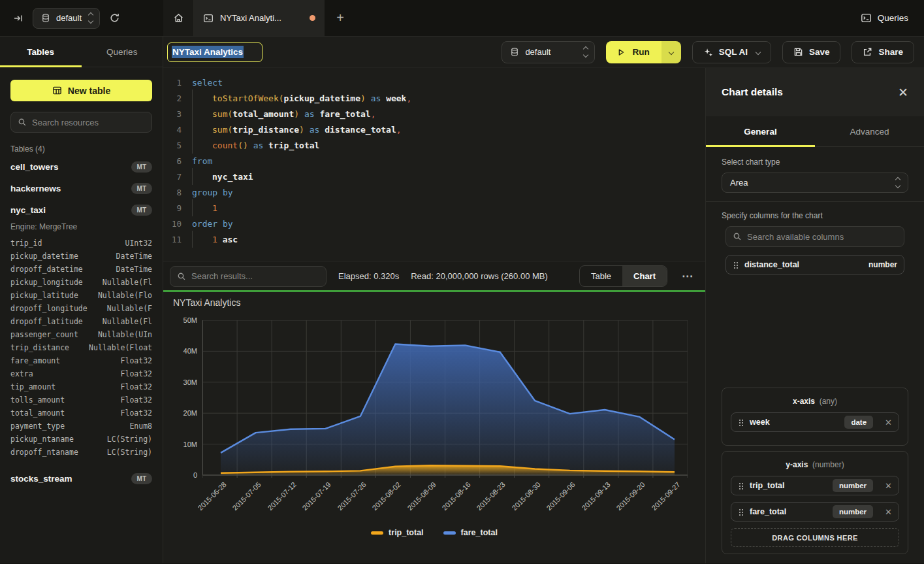  What do you see at coordinates (255, 276) in the screenshot?
I see `results-search-input` at bounding box center [255, 276].